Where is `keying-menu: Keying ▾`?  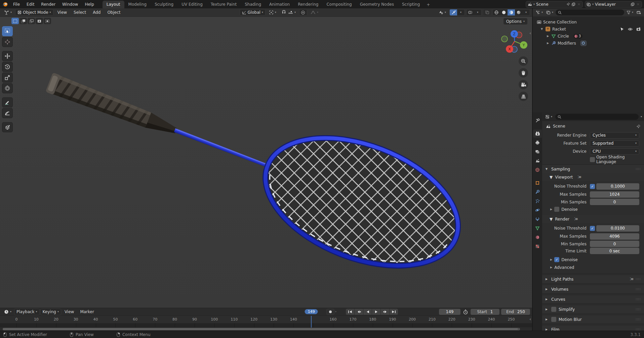
keying-menu: Keying ▾ is located at coordinates (51, 312).